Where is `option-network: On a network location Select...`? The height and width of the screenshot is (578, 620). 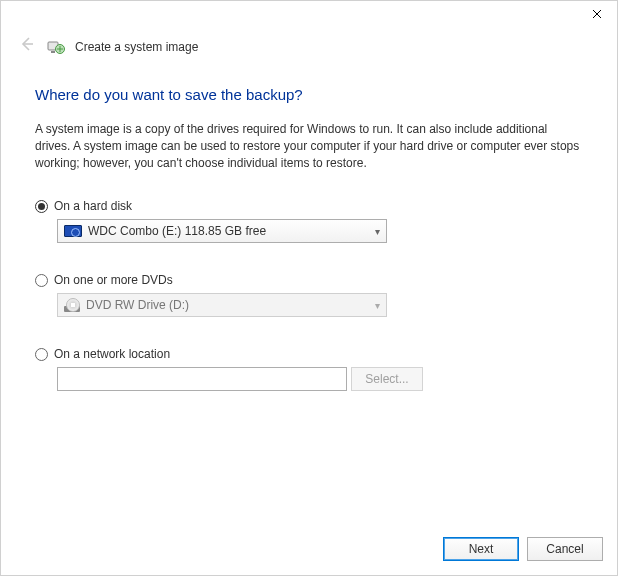 option-network: On a network location Select... is located at coordinates (309, 369).